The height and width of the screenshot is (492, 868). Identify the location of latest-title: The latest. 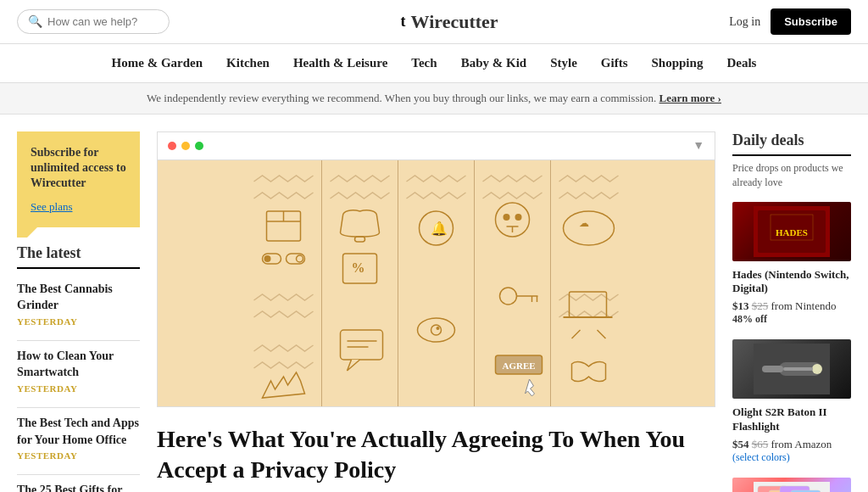
(78, 256).